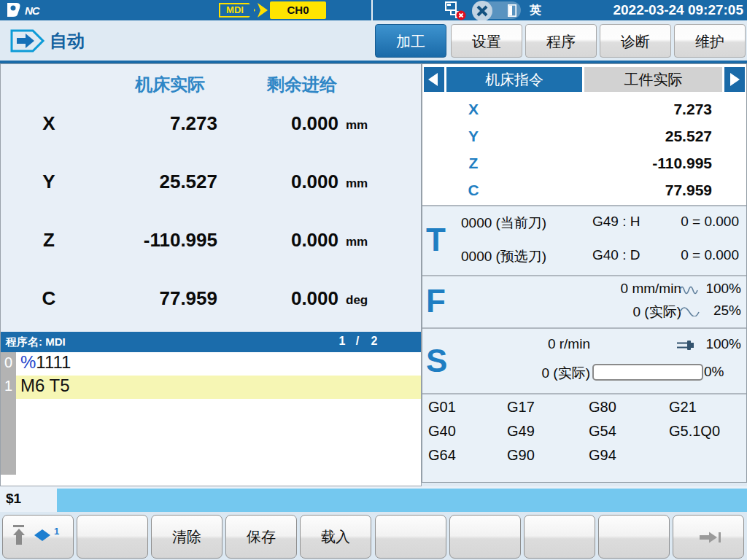 This screenshot has height=560, width=747. What do you see at coordinates (654, 79) in the screenshot?
I see `tab-workpiece-actual: 工件实际` at bounding box center [654, 79].